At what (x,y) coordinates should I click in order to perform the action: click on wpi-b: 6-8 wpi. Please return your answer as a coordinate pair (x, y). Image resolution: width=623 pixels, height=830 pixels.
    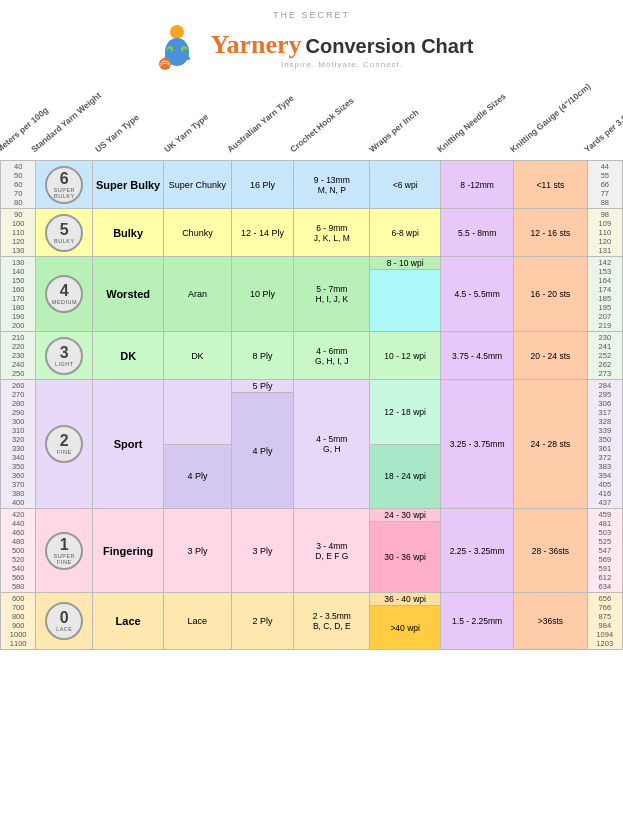
    Looking at the image, I should click on (406, 233).